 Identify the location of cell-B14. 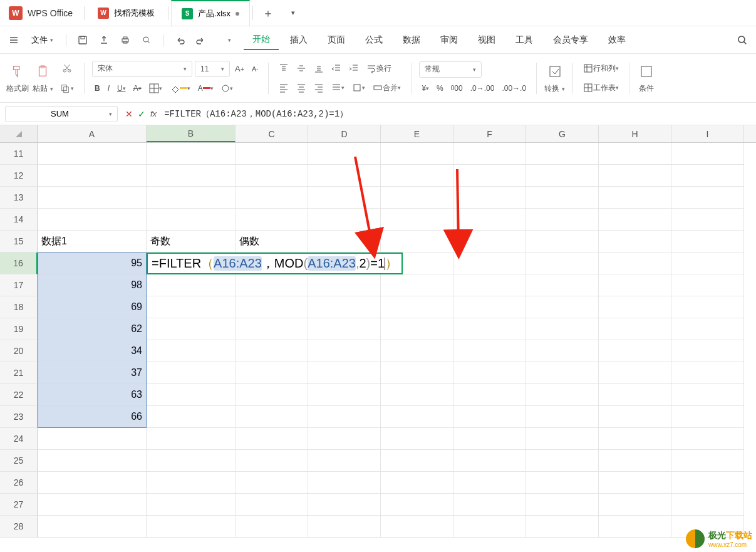
(191, 219).